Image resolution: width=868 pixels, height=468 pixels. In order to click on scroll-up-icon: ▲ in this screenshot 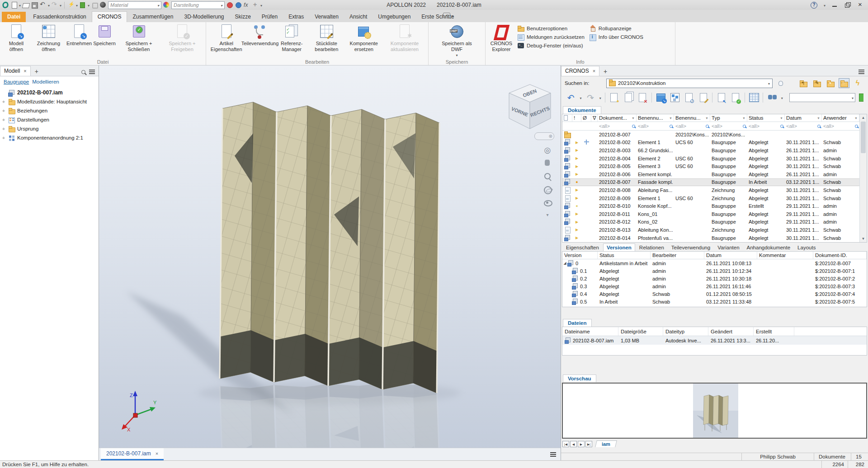, I will do `click(863, 117)`.